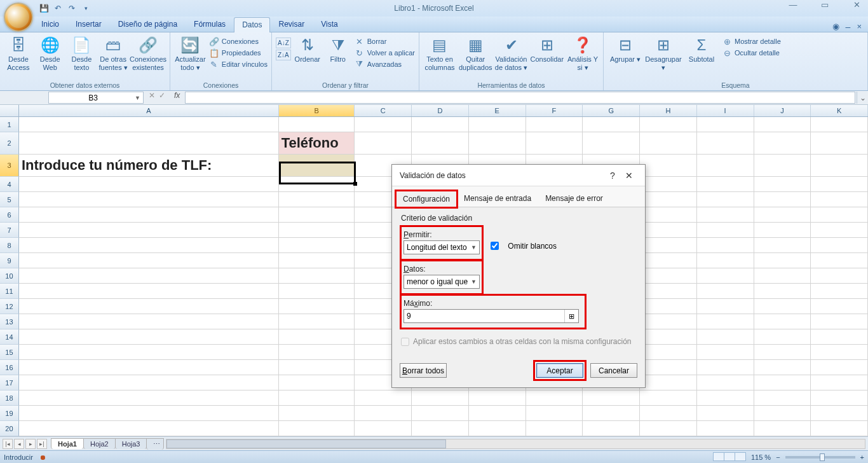 The image size is (868, 463). What do you see at coordinates (10, 184) in the screenshot?
I see `row-header: 4` at bounding box center [10, 184].